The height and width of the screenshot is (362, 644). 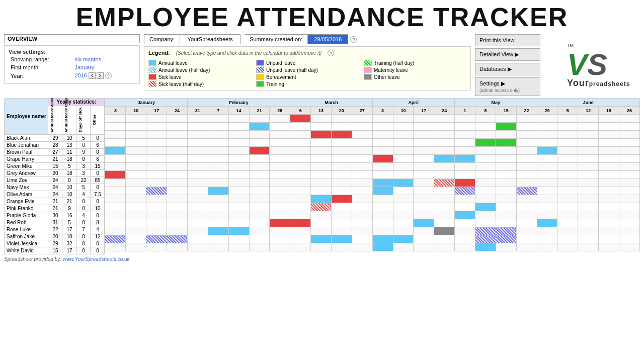 I want to click on legend-sick: Sick leave, so click(x=200, y=77).